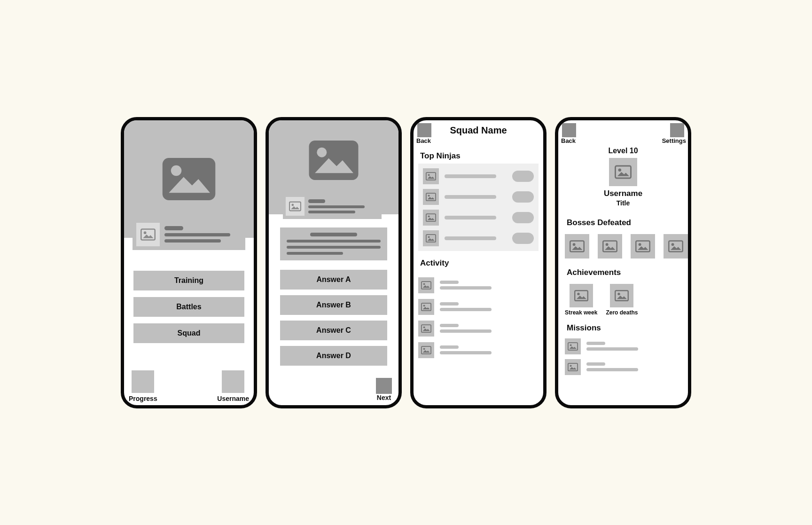 The image size is (812, 525). I want to click on answer-options: Answer A Answer B Answer C Answer D, so click(334, 318).